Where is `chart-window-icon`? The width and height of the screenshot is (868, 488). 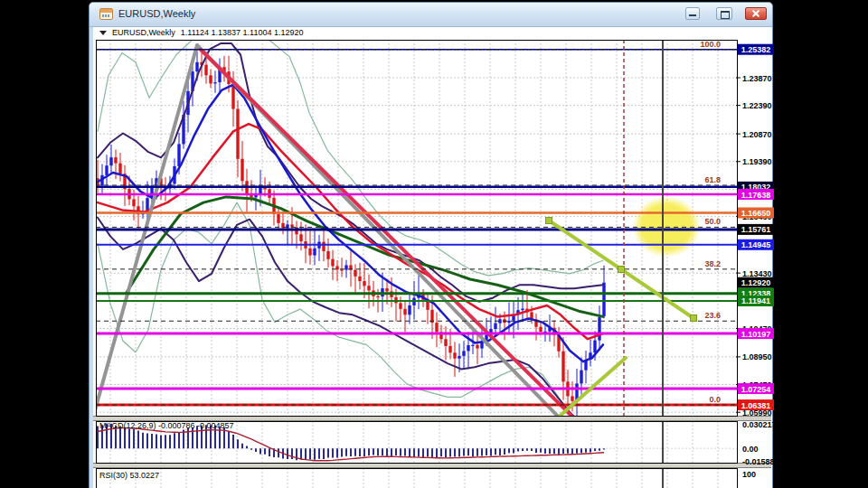 chart-window-icon is located at coordinates (107, 14).